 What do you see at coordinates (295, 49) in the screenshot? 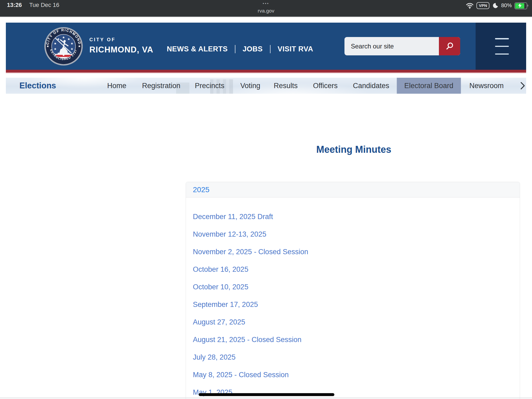
I see `header-link: VISIT RVA` at bounding box center [295, 49].